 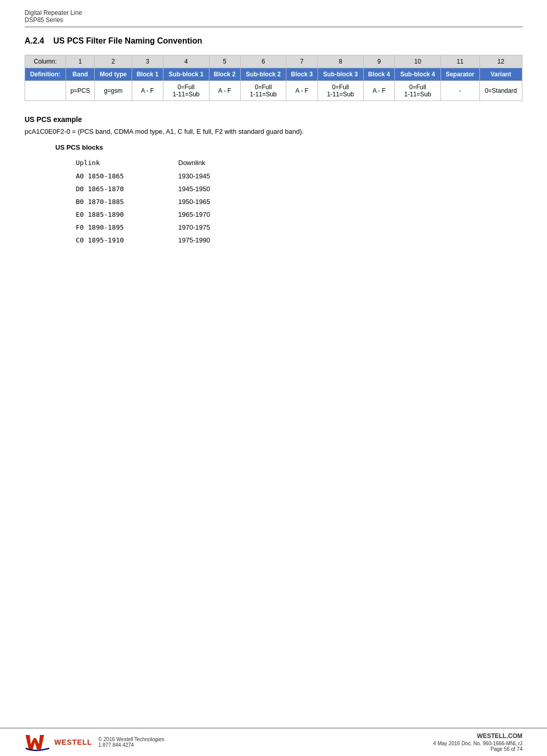 What do you see at coordinates (340, 75) in the screenshot?
I see `def-subblock3: Sub-block 3` at bounding box center [340, 75].